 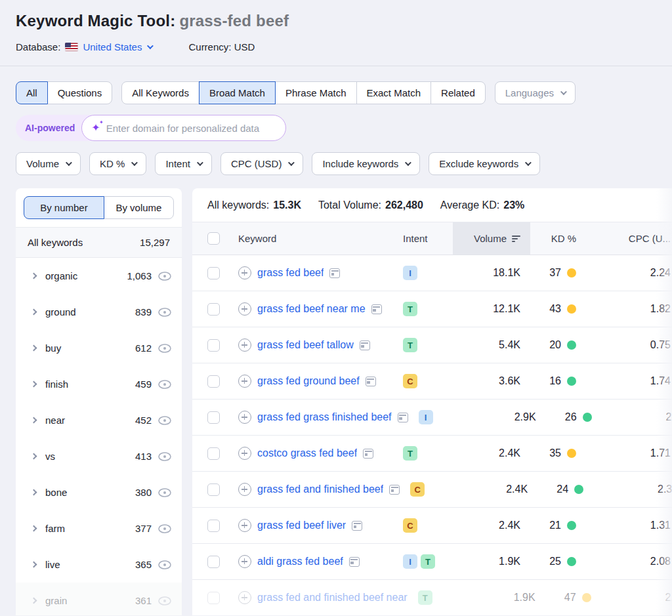 What do you see at coordinates (332, 598) in the screenshot?
I see `keyword-link: grass fed and finished beef near` at bounding box center [332, 598].